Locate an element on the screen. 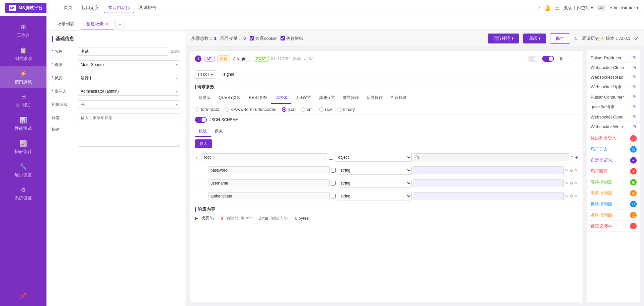 This screenshot has height=306, width=644. name-input is located at coordinates (123, 51).